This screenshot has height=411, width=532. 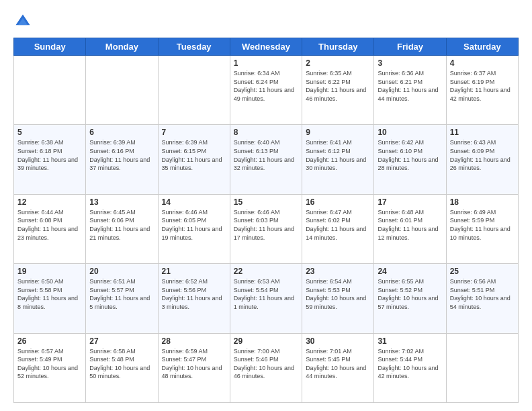 I want to click on calendar-day-header: Sunday, so click(x=50, y=47).